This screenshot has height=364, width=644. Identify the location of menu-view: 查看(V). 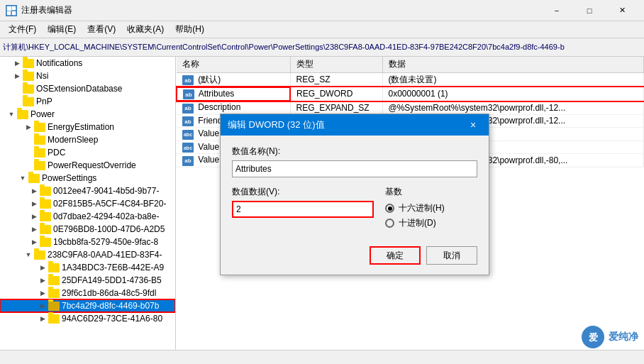
(101, 30).